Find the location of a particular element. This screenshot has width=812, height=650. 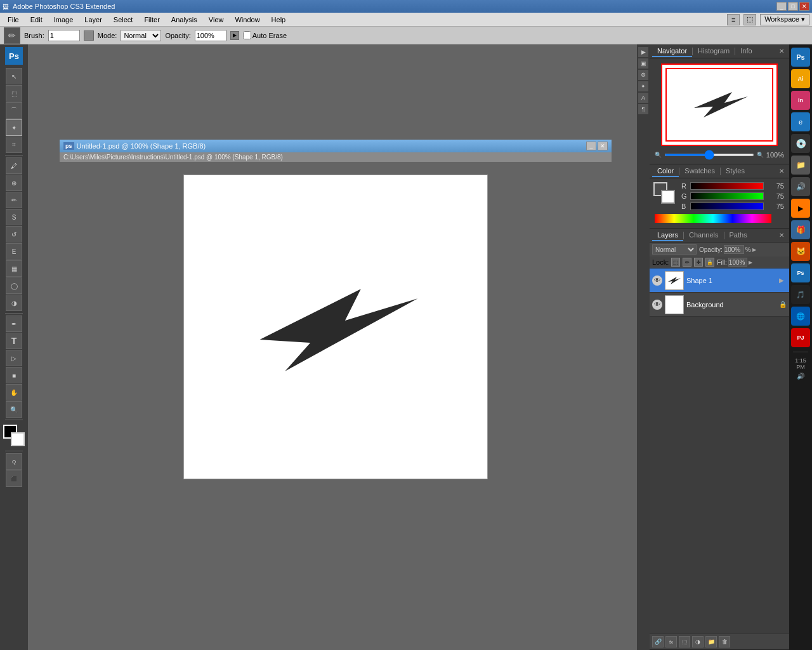

color-spectrum is located at coordinates (713, 218).